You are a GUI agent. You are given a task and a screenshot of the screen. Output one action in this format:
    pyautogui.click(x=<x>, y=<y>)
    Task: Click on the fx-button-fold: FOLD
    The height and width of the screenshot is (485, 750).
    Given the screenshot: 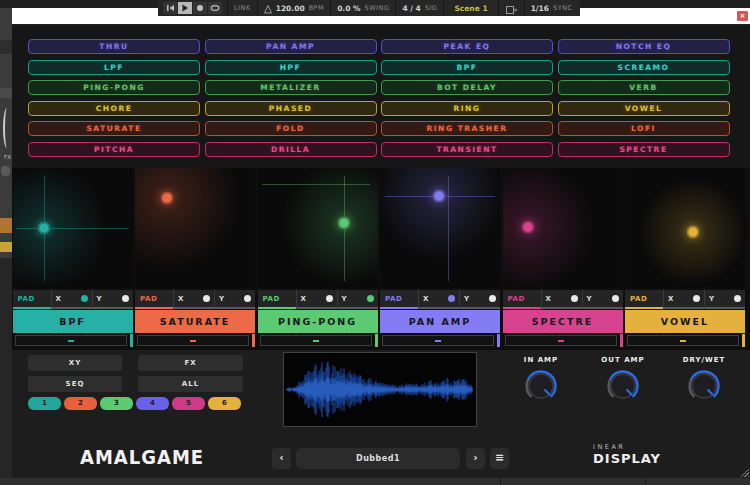 What is the action you would take?
    pyautogui.click(x=291, y=128)
    